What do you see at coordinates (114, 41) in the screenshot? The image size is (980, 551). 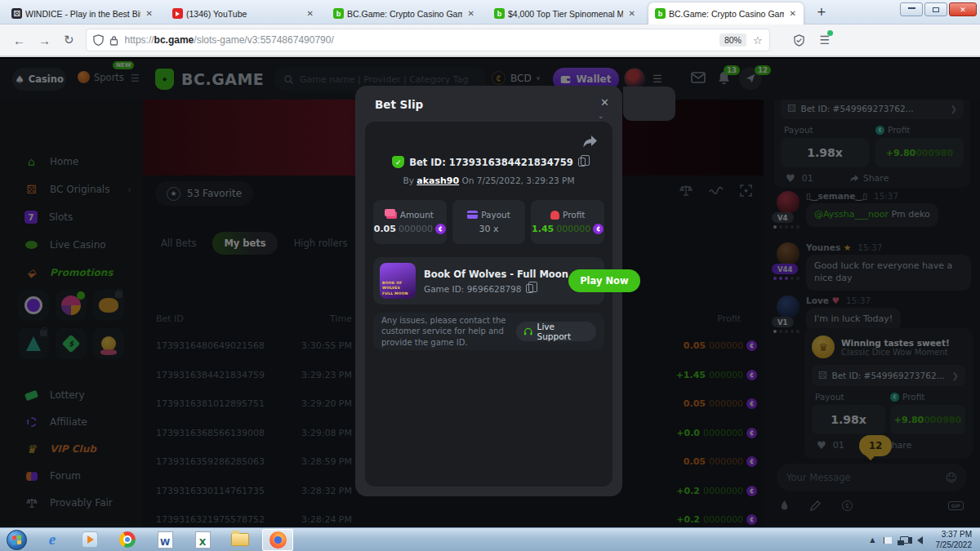 I see `lock-icon` at bounding box center [114, 41].